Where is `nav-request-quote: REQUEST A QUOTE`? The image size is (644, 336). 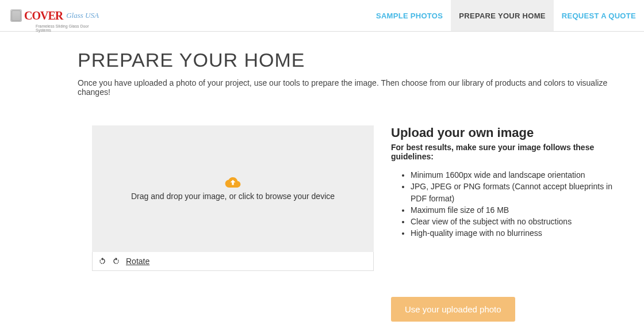
nav-request-quote: REQUEST A QUOTE is located at coordinates (599, 16).